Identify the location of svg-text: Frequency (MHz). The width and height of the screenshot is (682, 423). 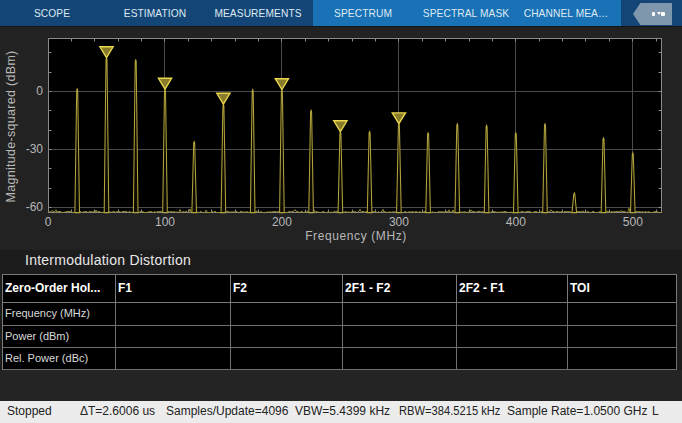
(356, 236).